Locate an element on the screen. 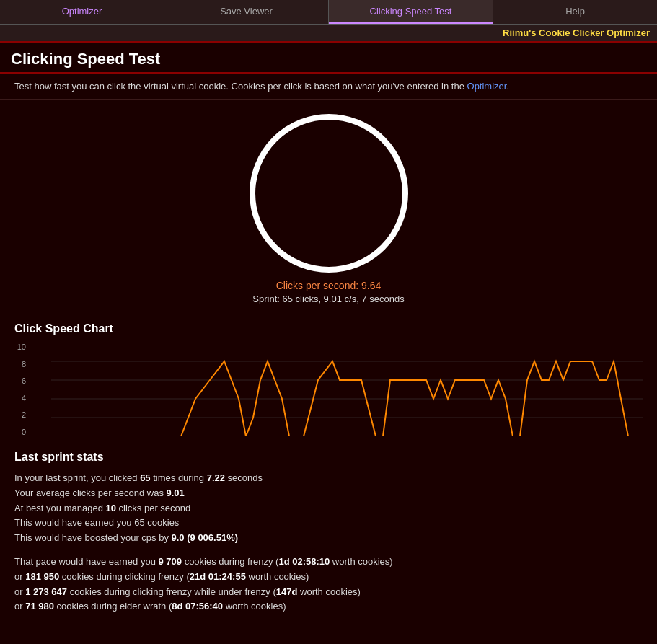 The width and height of the screenshot is (657, 644). stat-line-1: In your last sprint, you clicked 65 time… is located at coordinates (329, 479).